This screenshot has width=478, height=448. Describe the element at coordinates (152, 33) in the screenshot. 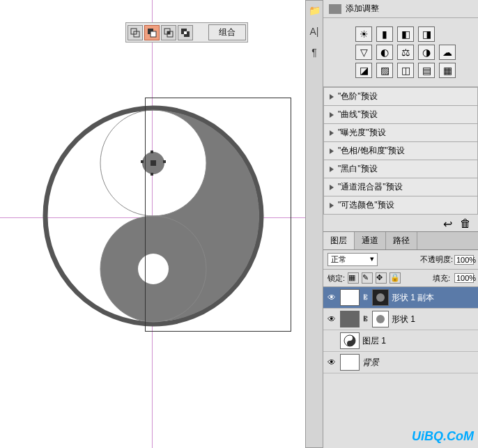

I see `path-subtract-icon` at that location.